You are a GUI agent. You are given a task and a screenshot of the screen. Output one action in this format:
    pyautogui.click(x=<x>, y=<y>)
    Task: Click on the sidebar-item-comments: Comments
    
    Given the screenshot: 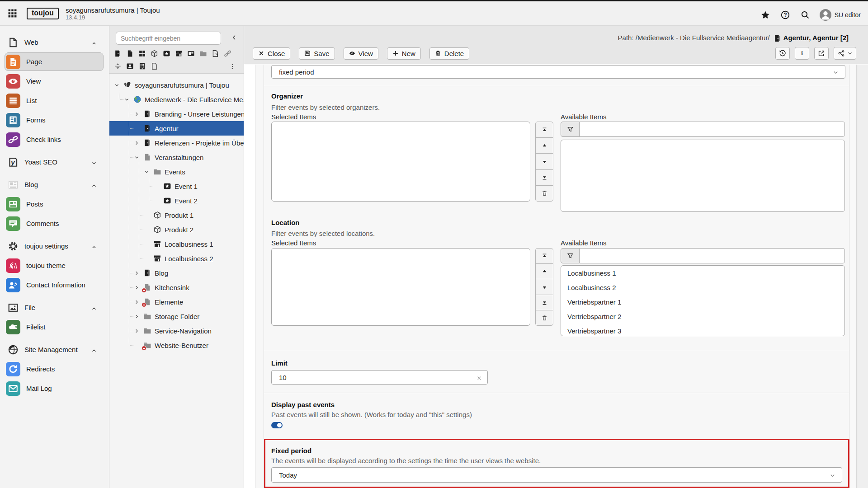 What is the action you would take?
    pyautogui.click(x=54, y=223)
    